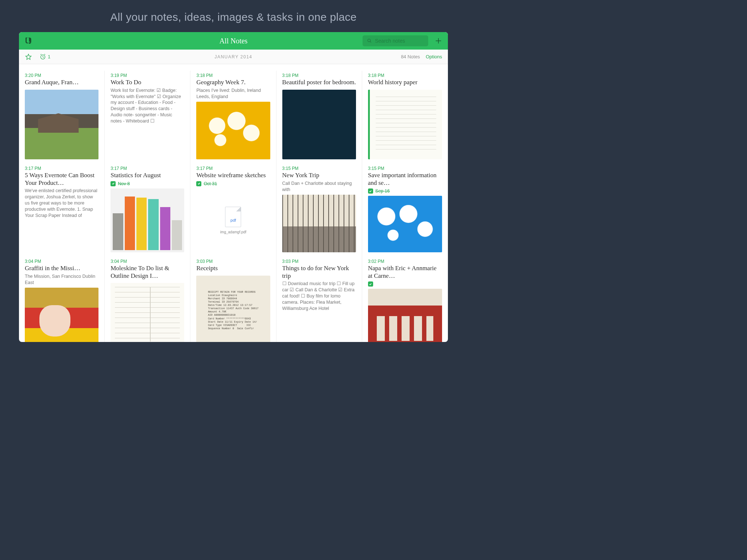  Describe the element at coordinates (319, 176) in the screenshot. I see `note-title: New York Trip` at that location.